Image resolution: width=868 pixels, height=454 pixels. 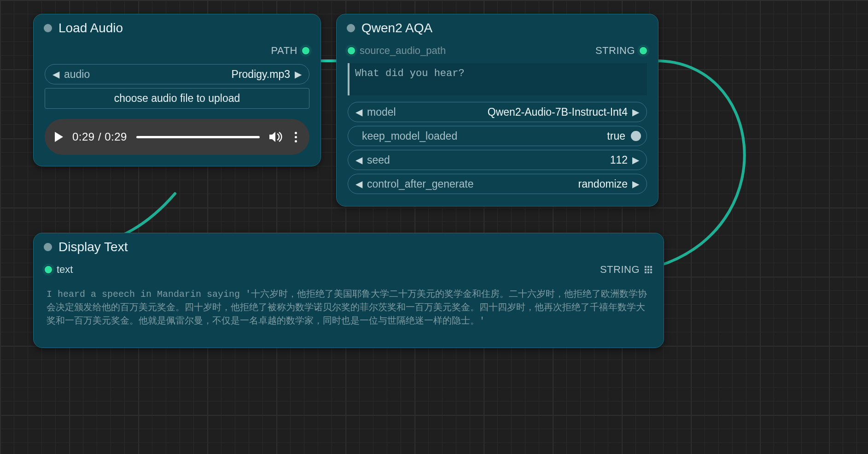 I want to click on more-menu-icon, so click(x=296, y=137).